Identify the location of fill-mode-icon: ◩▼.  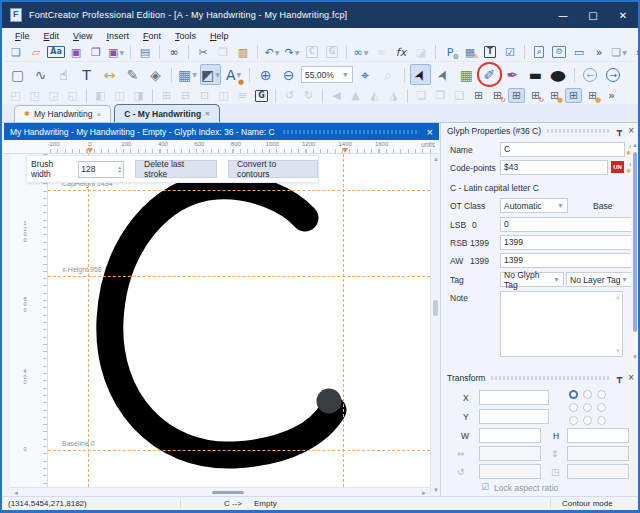
(210, 74).